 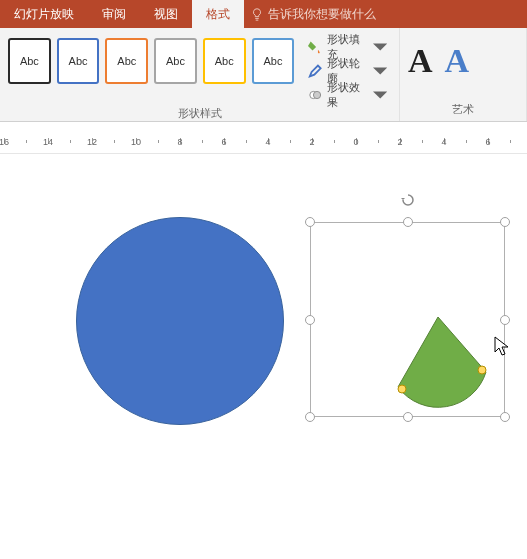 What do you see at coordinates (348, 95) in the screenshot?
I see `shape-effects-button: 形状效果` at bounding box center [348, 95].